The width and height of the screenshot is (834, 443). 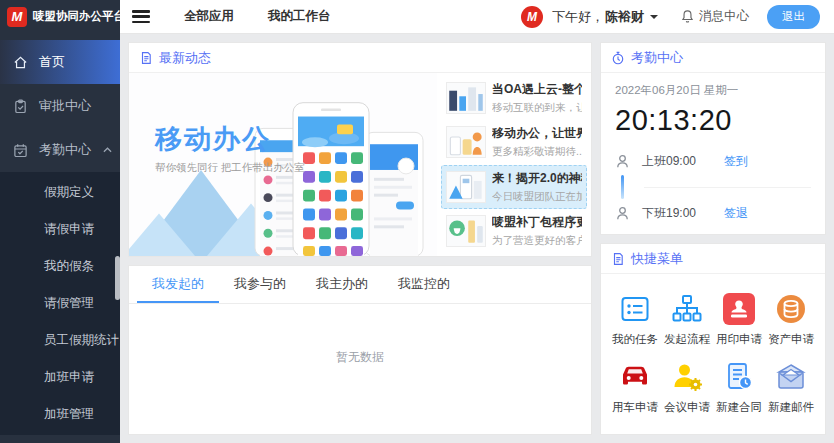 I want to click on flow-icon, so click(x=687, y=309).